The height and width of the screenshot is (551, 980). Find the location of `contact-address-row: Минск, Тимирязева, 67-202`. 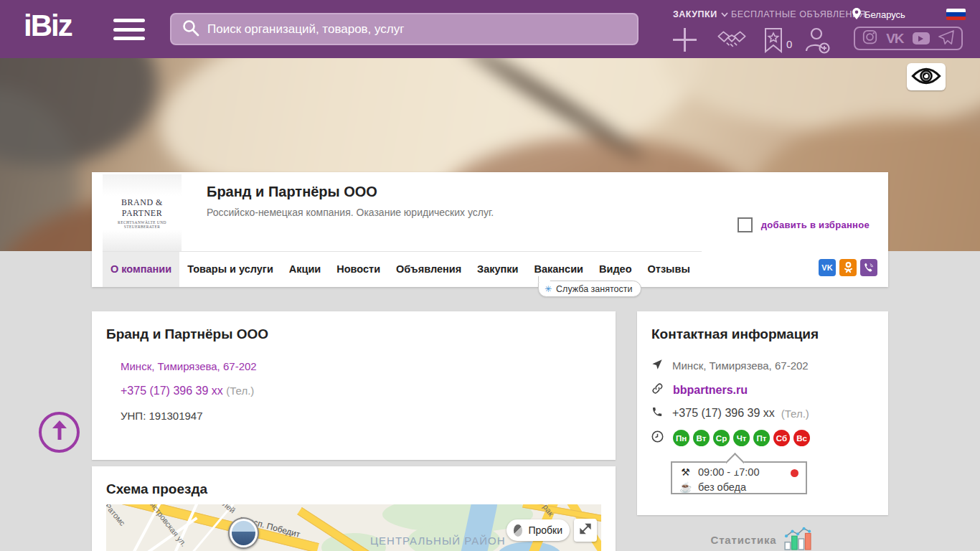

contact-address-row: Минск, Тимирязева, 67-202 is located at coordinates (730, 366).